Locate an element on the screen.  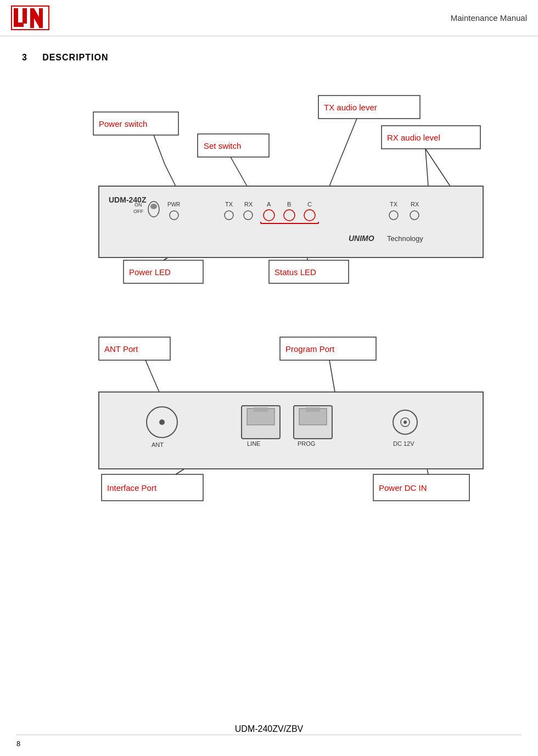
footer-model: UDM-240ZV/ZBV is located at coordinates (269, 729).